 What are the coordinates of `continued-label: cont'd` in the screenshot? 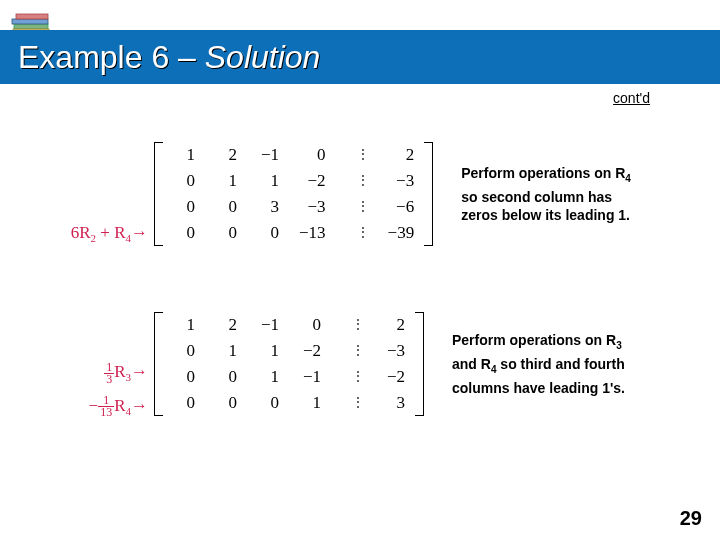 It's located at (632, 98).